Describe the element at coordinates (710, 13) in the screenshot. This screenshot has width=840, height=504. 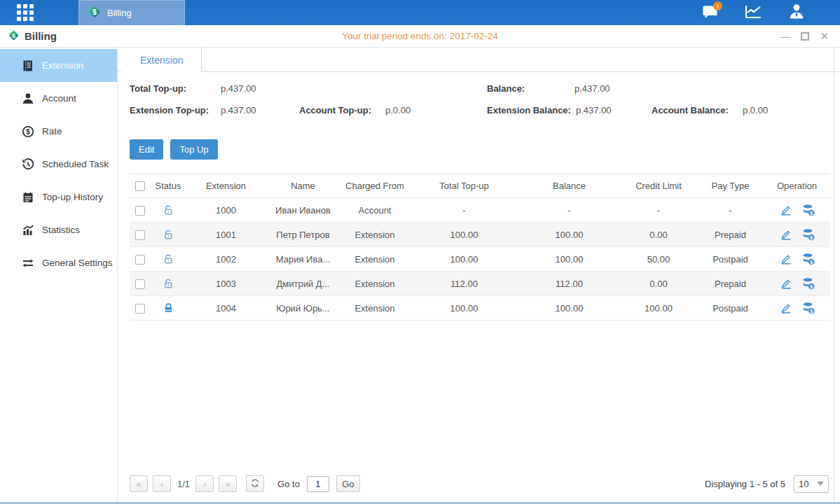
I see `messages-button: !` at that location.